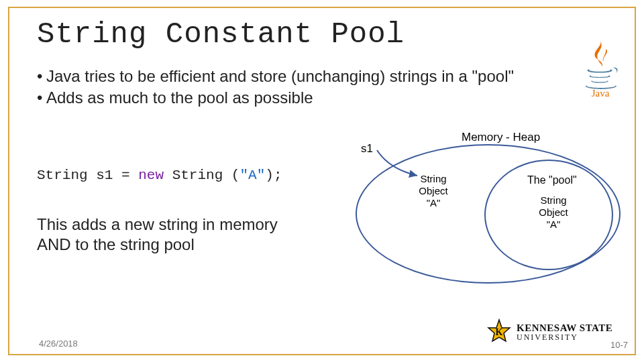 This screenshot has height=362, width=644. Describe the element at coordinates (280, 76) in the screenshot. I see `bullet-1-text: Java tries to be efficient and store (un…` at that location.